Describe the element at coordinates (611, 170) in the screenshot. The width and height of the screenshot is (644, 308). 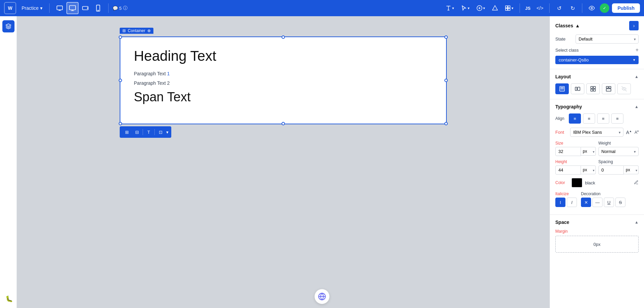
I see `spacing-input` at that location.